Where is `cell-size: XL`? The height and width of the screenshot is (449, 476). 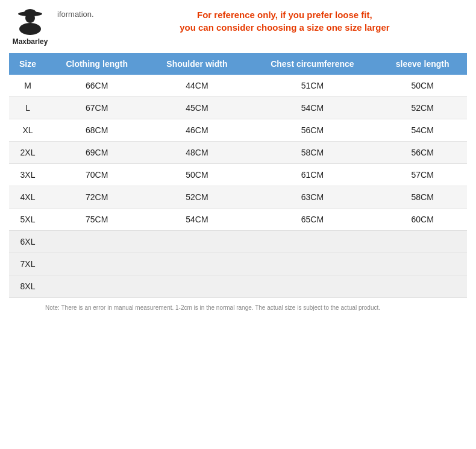 cell-size: XL is located at coordinates (28, 130).